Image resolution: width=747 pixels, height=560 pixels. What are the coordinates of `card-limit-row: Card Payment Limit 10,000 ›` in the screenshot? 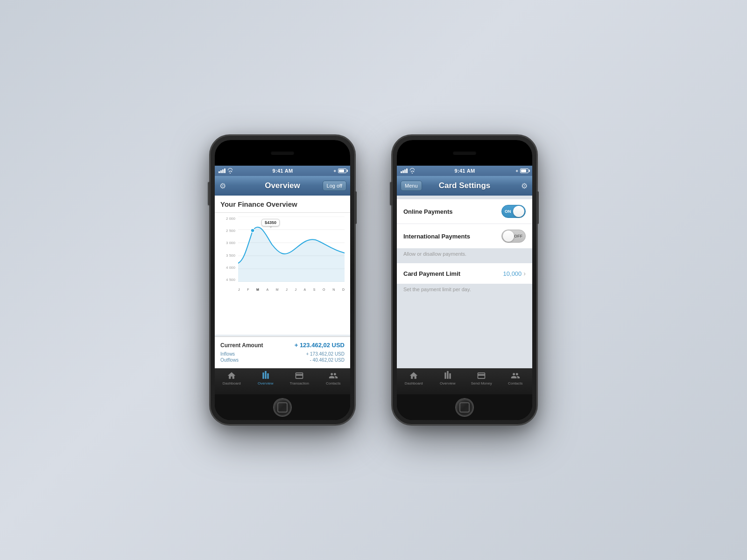 It's located at (465, 273).